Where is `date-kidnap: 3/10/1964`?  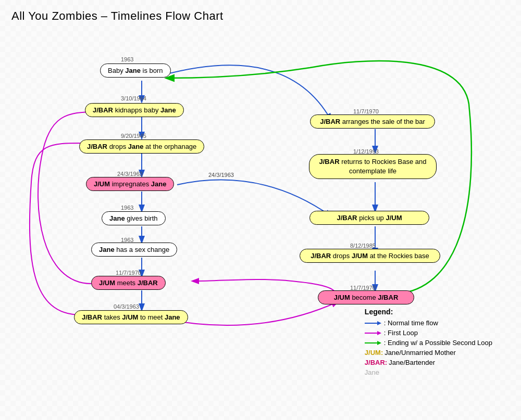
date-kidnap: 3/10/1964 is located at coordinates (133, 98).